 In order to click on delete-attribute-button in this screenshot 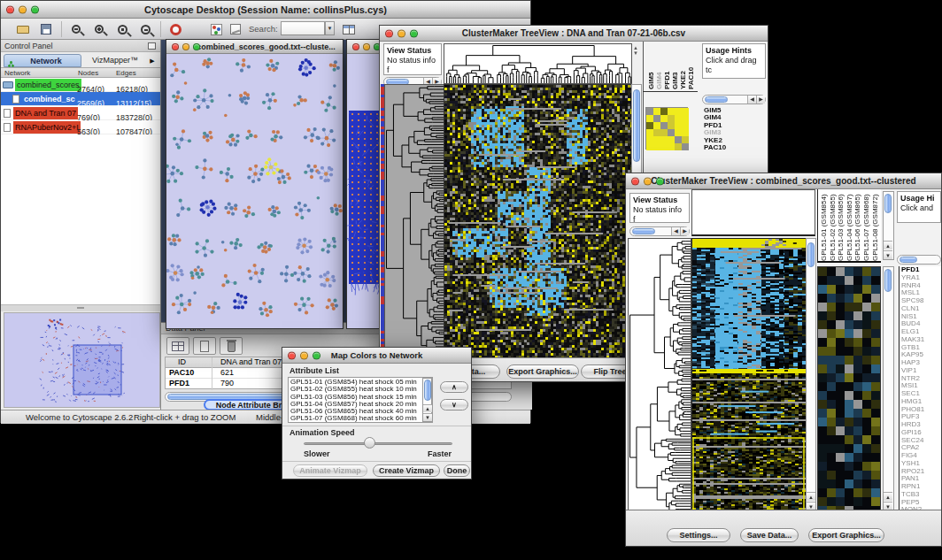, I will do `click(231, 346)`.